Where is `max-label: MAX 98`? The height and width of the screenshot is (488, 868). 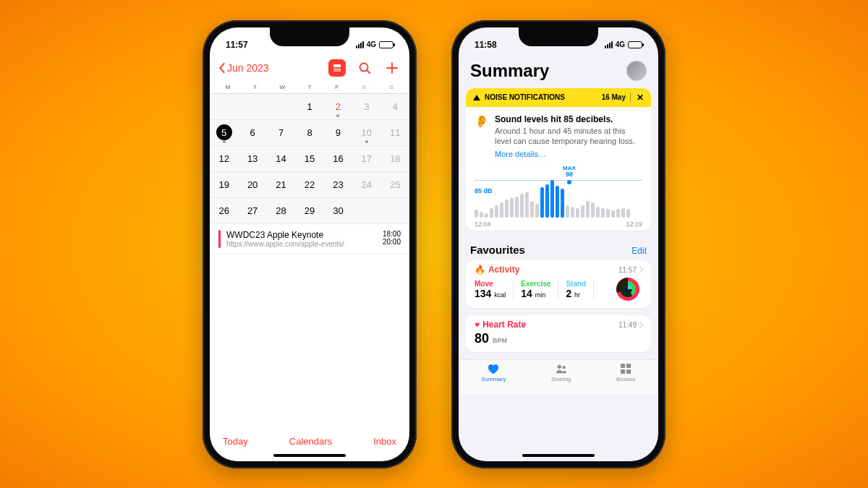 max-label: MAX 98 is located at coordinates (569, 172).